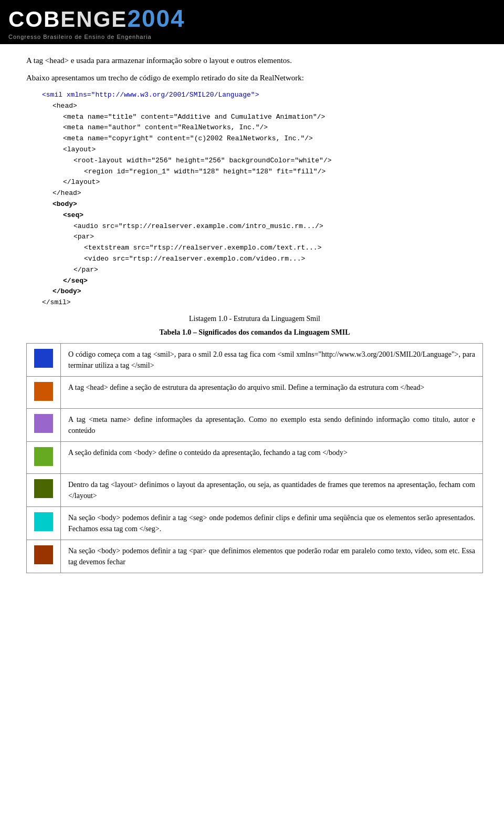  I want to click on intro-line1: A tag <head> e usada para armazenar info…, so click(255, 61).